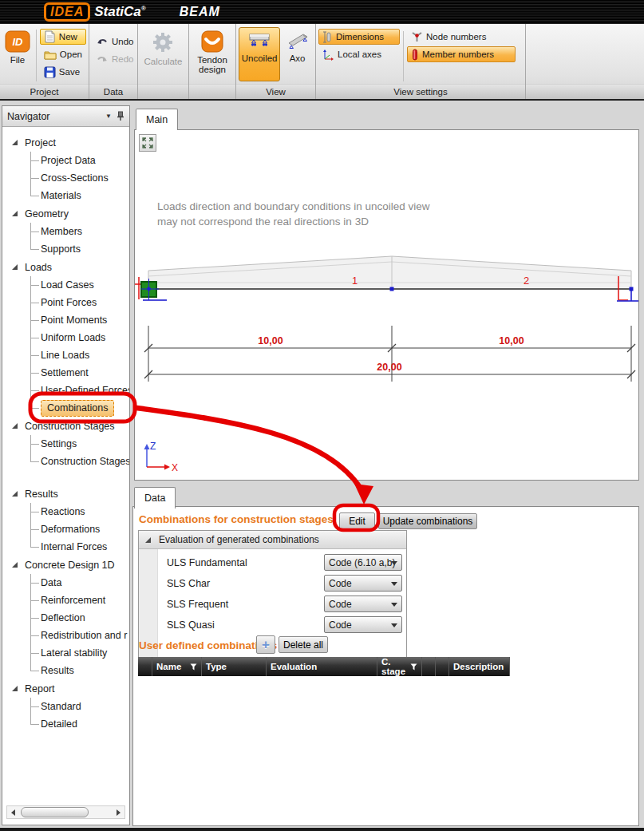  I want to click on nav-item-materials: Materials, so click(80, 196).